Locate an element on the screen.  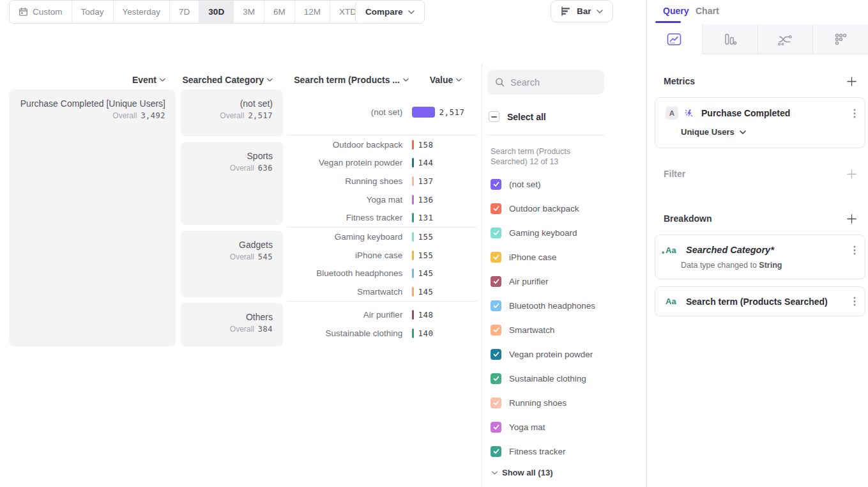
search-input is located at coordinates (552, 82).